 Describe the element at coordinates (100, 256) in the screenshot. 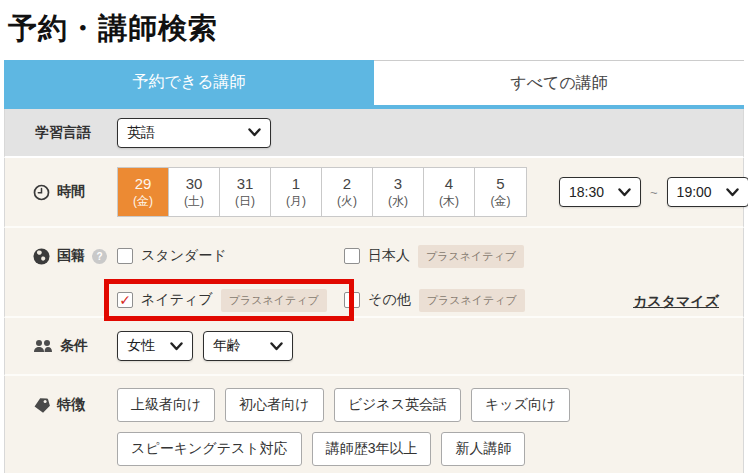

I see `help-icon: ?` at that location.